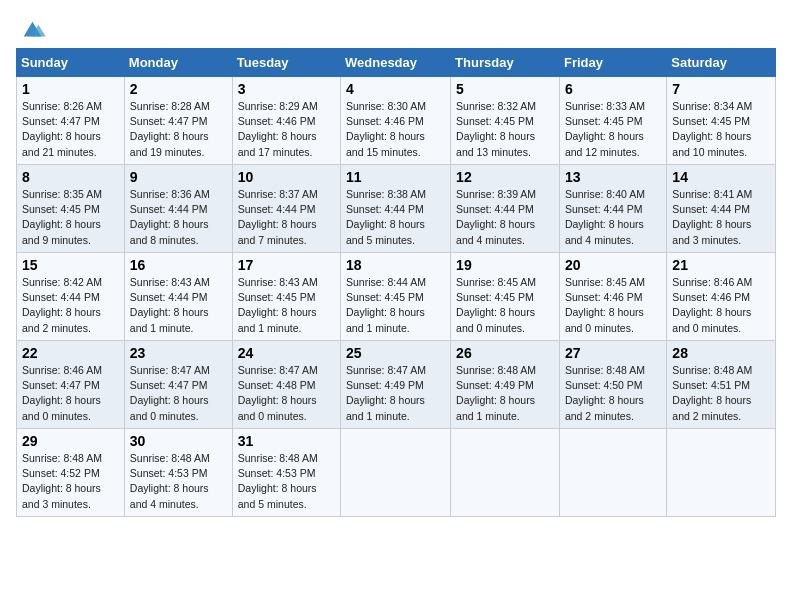 This screenshot has width=792, height=612. I want to click on day-number: 1, so click(70, 89).